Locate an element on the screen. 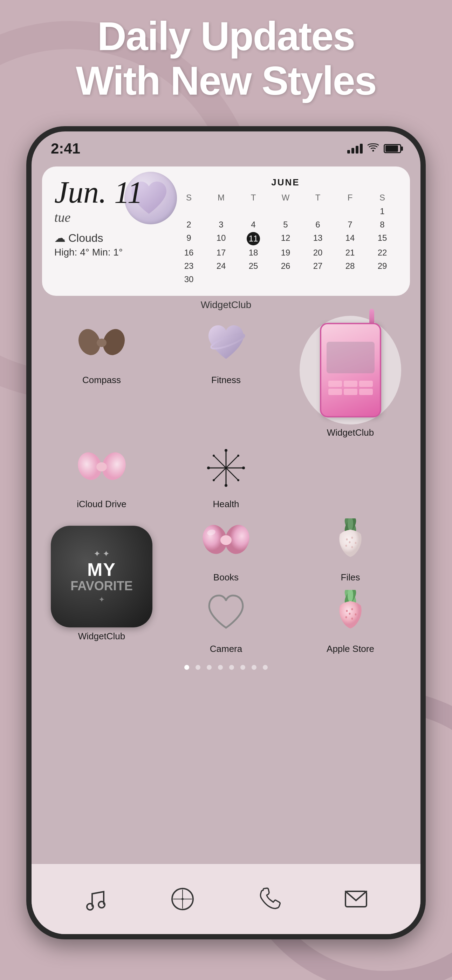 This screenshot has width=452, height=980. mail-icon is located at coordinates (356, 899).